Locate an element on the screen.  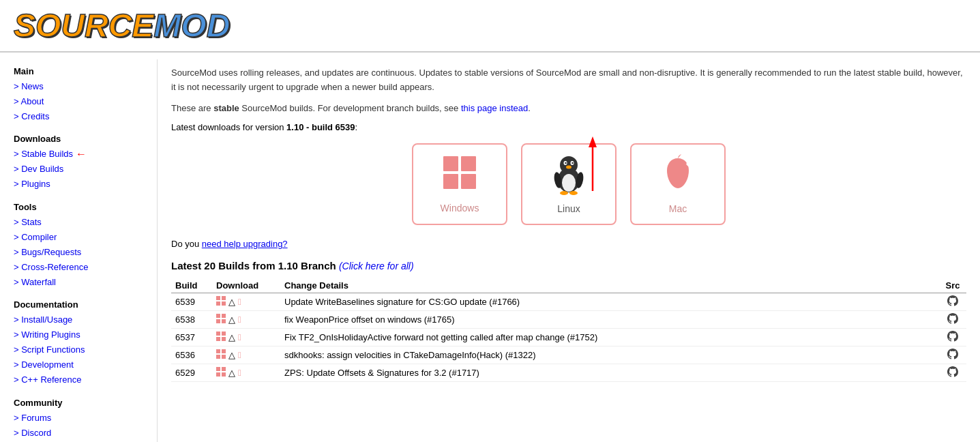
mac-download-btn: Mac is located at coordinates (678, 184).